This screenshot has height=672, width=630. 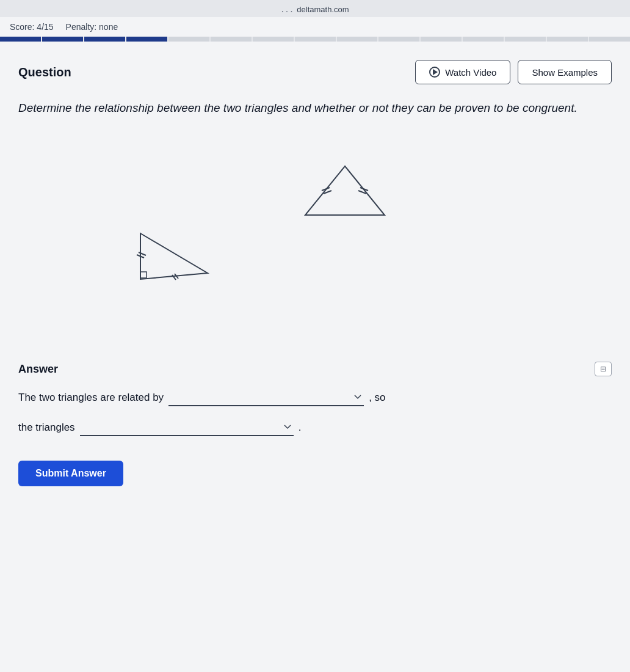 What do you see at coordinates (32, 27) in the screenshot?
I see `score-text: Score: 4/15` at bounding box center [32, 27].